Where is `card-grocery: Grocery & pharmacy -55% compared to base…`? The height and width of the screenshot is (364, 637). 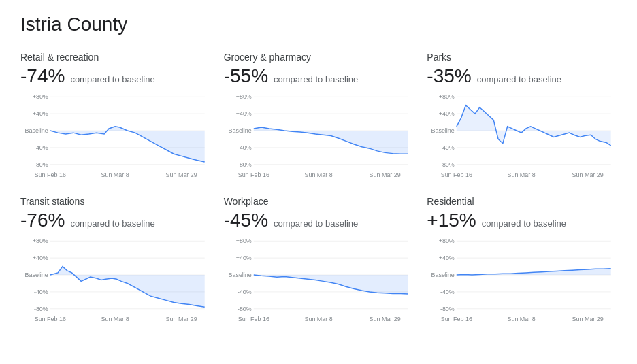 card-grocery: Grocery & pharmacy -55% compared to base… is located at coordinates (318, 116).